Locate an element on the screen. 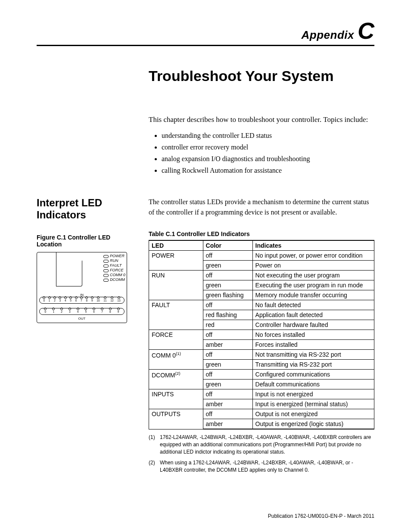 Image resolution: width=411 pixels, height=532 pixels. cell-led: POWER is located at coordinates (176, 261).